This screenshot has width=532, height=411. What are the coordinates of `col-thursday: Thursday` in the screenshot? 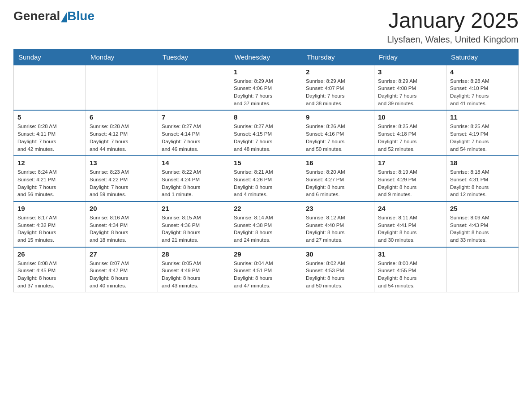 It's located at (339, 57).